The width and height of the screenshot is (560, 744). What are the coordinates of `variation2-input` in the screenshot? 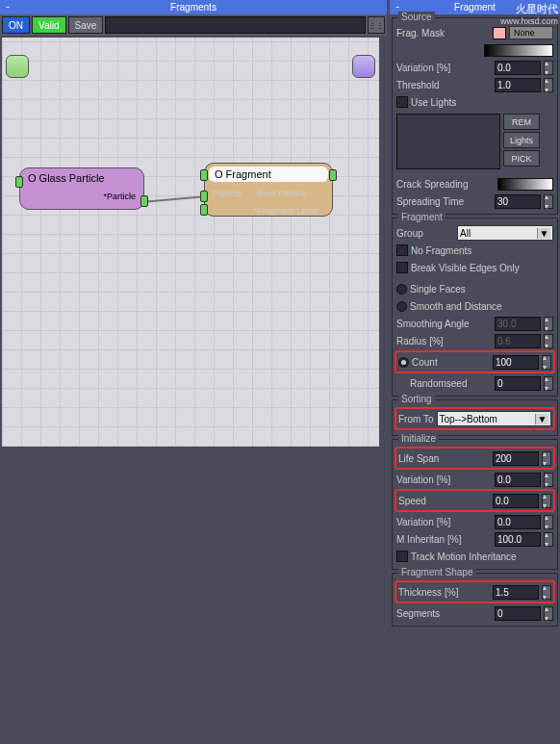 It's located at (518, 522).